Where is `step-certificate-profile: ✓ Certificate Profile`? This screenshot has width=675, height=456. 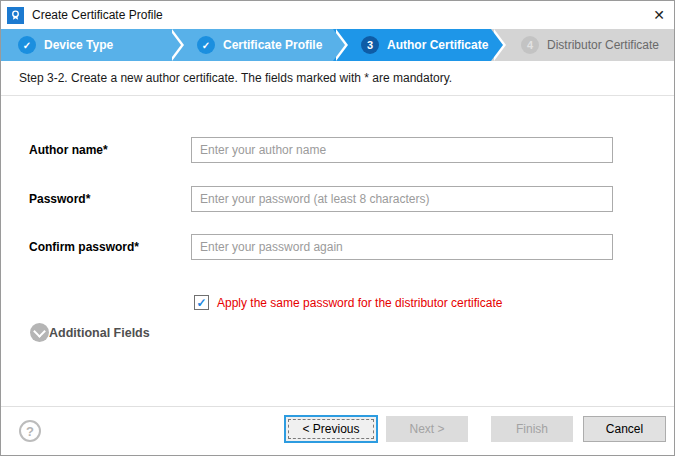
step-certificate-profile: ✓ Certificate Profile is located at coordinates (251, 45).